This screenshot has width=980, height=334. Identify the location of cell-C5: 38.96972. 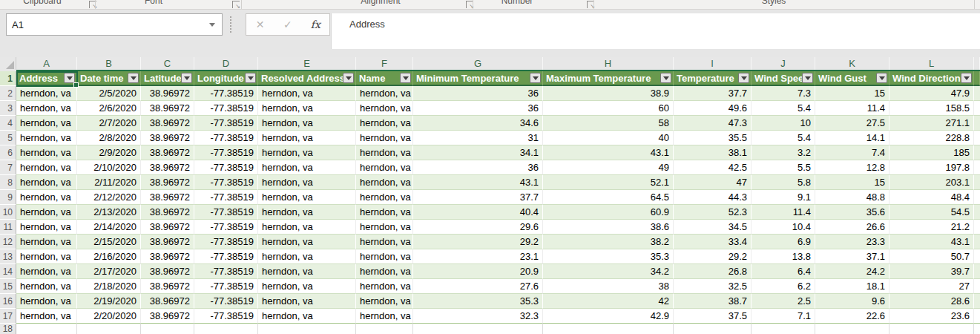
(168, 138).